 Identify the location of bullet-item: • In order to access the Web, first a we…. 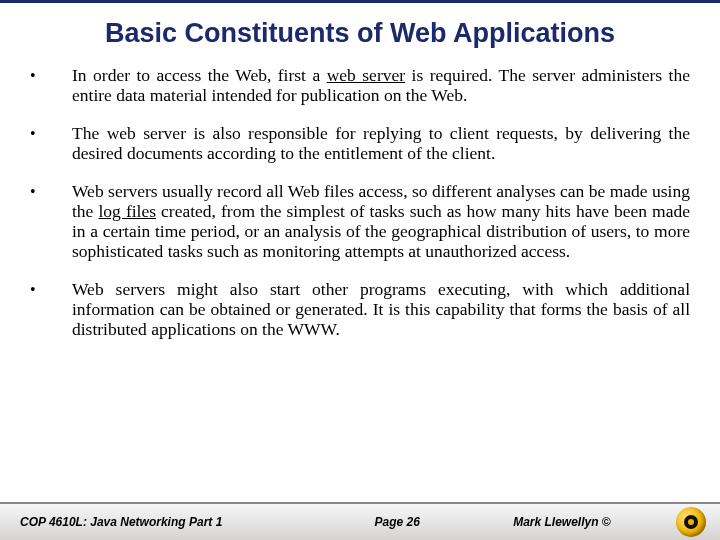
(360, 85).